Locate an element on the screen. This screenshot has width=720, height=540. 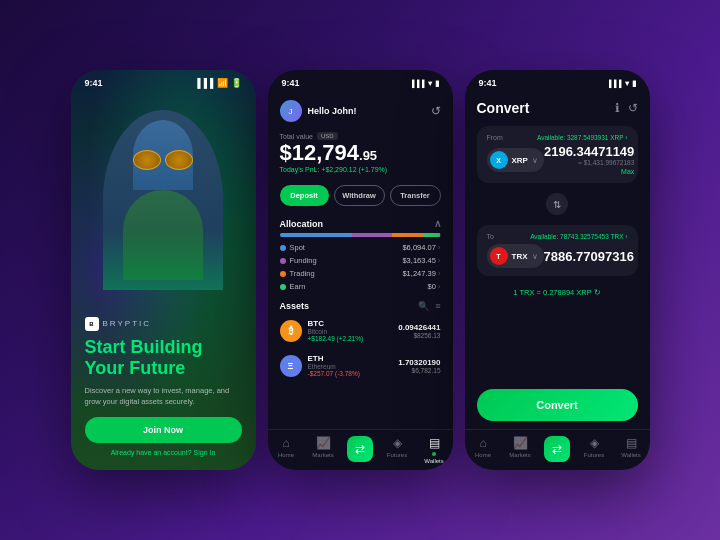
convert-button: Convert is located at coordinates (558, 405).